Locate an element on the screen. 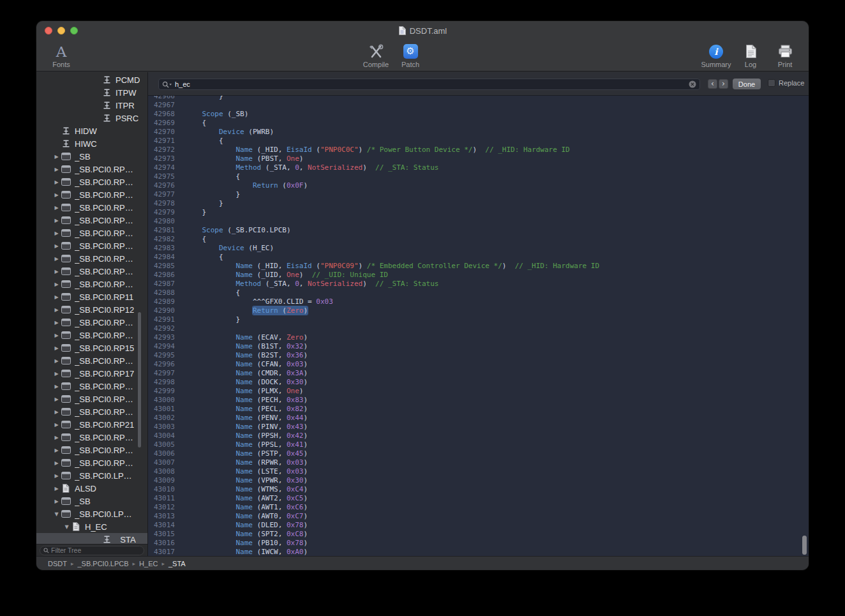 This screenshot has height=616, width=845. patch-button: ⚙ Patch is located at coordinates (410, 56).